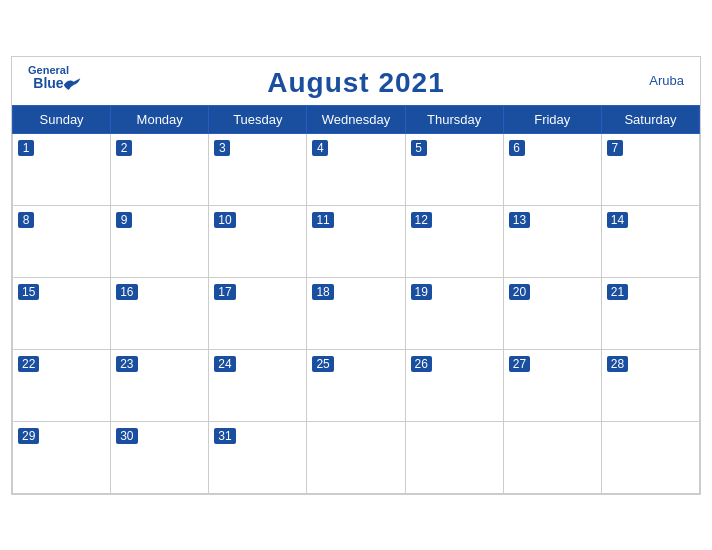  I want to click on calendar-day-cell: 23, so click(160, 385).